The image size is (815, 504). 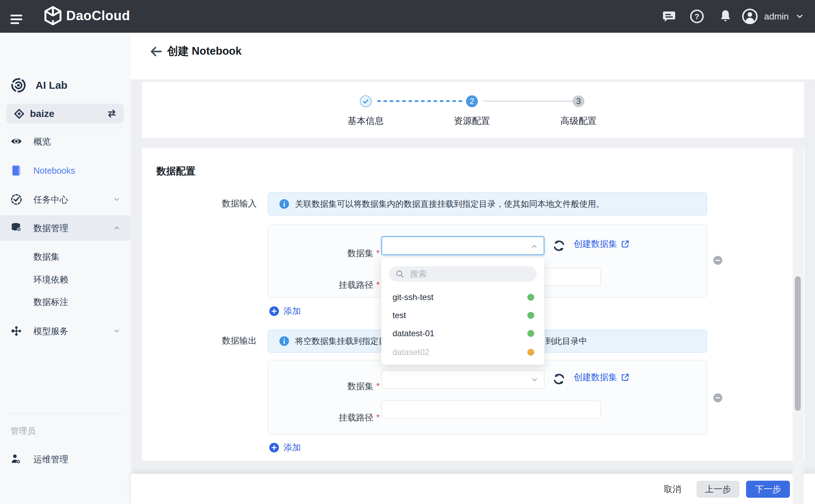 What do you see at coordinates (65, 171) in the screenshot?
I see `sidebar-item-notebooks: Notebooks` at bounding box center [65, 171].